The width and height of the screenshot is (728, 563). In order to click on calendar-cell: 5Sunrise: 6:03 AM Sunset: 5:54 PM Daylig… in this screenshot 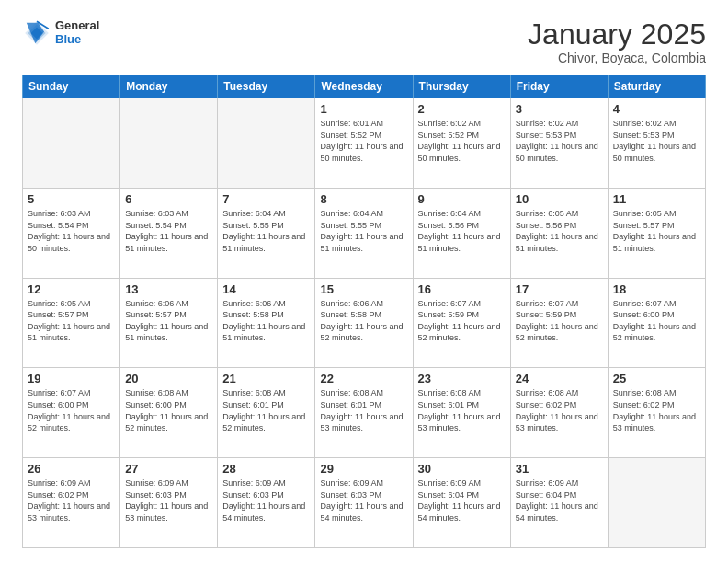, I will do `click(72, 233)`.